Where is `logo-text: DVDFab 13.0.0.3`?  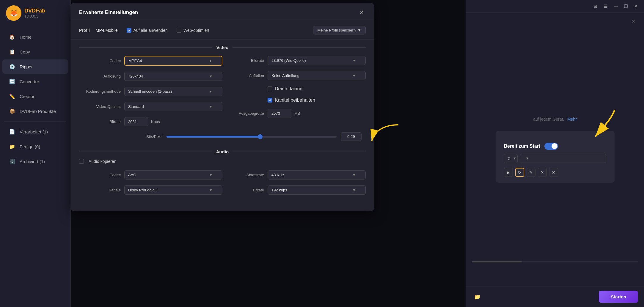
logo-text: DVDFab 13.0.0.3 is located at coordinates (35, 13).